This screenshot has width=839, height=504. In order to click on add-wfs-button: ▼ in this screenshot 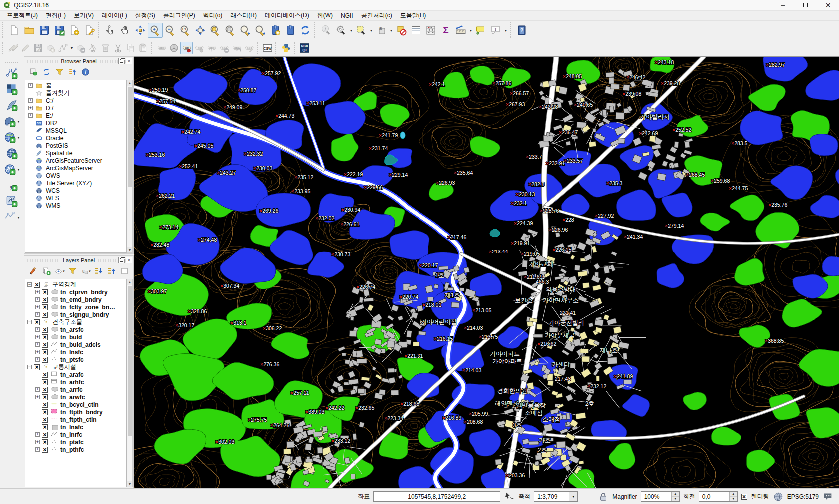, I will do `click(12, 169)`.